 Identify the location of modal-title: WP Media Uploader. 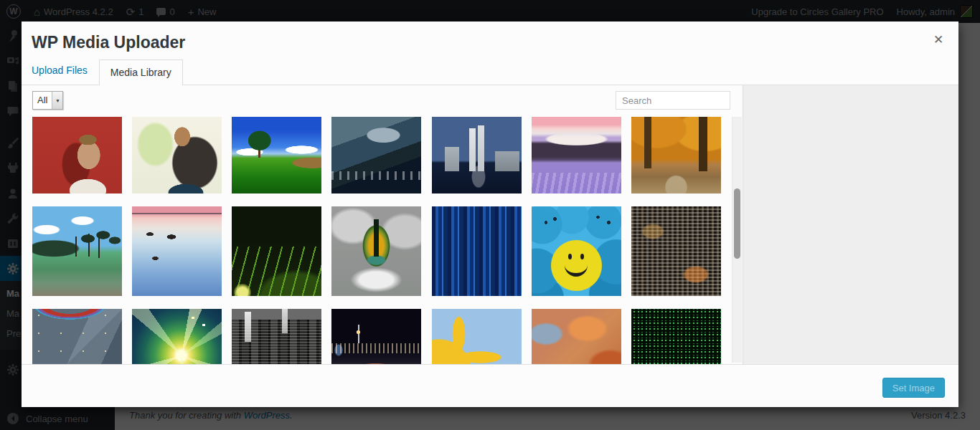
(108, 43).